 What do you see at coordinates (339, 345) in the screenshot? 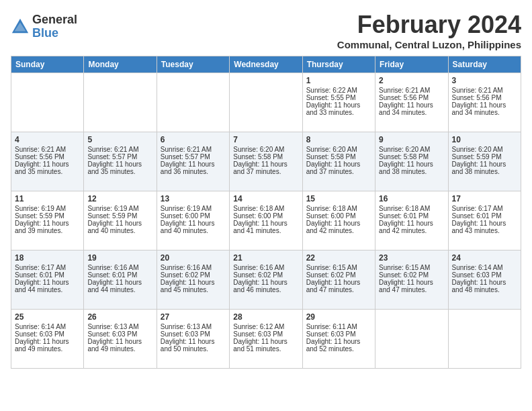
I see `daylight-text: Daylight: 11 hours and 52 minutes.` at bounding box center [339, 345].